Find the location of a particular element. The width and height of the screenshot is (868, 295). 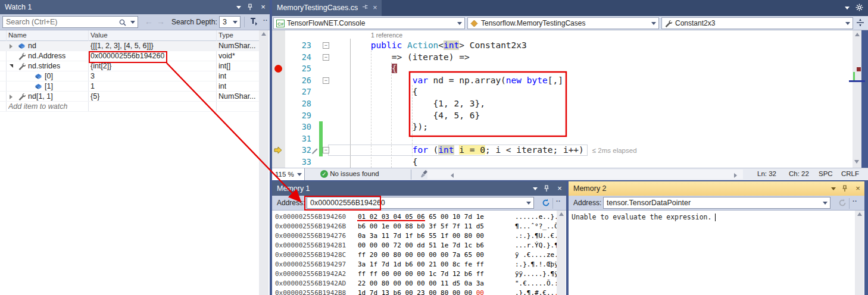

memory-ascii: ...r.ÝQ.}.¶ is located at coordinates (537, 246).